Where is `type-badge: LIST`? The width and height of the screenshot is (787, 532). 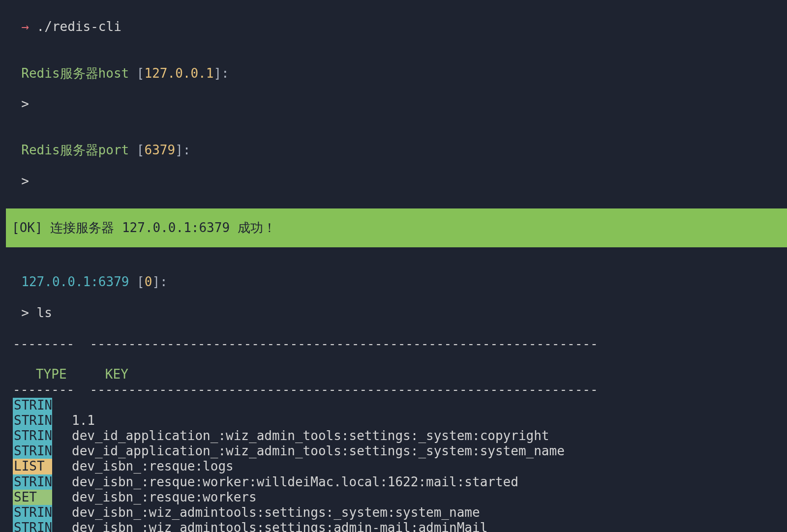
type-badge: LIST is located at coordinates (32, 466).